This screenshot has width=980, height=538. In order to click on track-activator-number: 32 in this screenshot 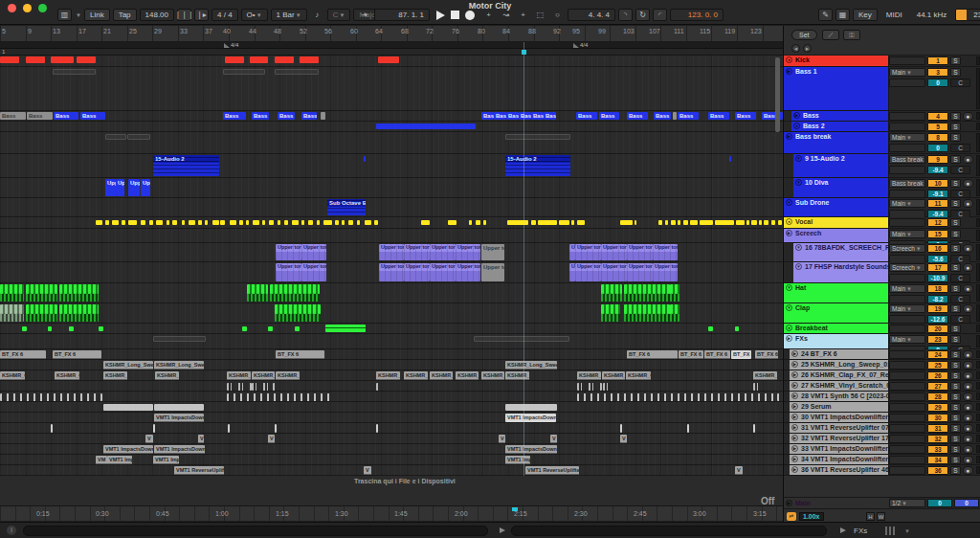, I will do `click(938, 438)`.